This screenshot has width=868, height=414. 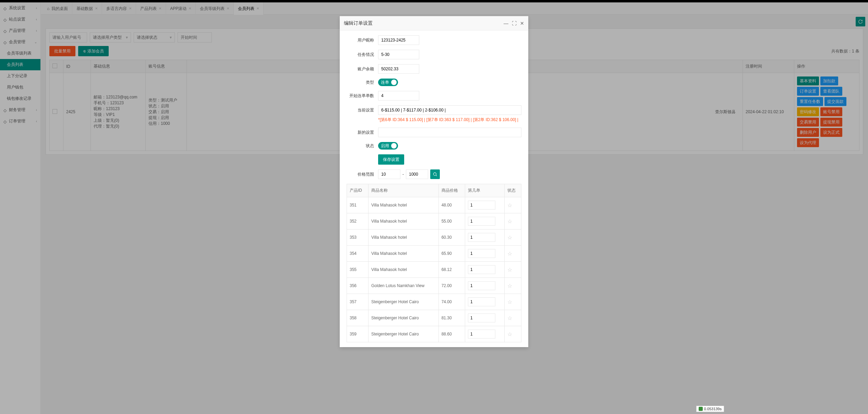 What do you see at coordinates (452, 205) in the screenshot?
I see `cell-pprice: 48.00` at bounding box center [452, 205].